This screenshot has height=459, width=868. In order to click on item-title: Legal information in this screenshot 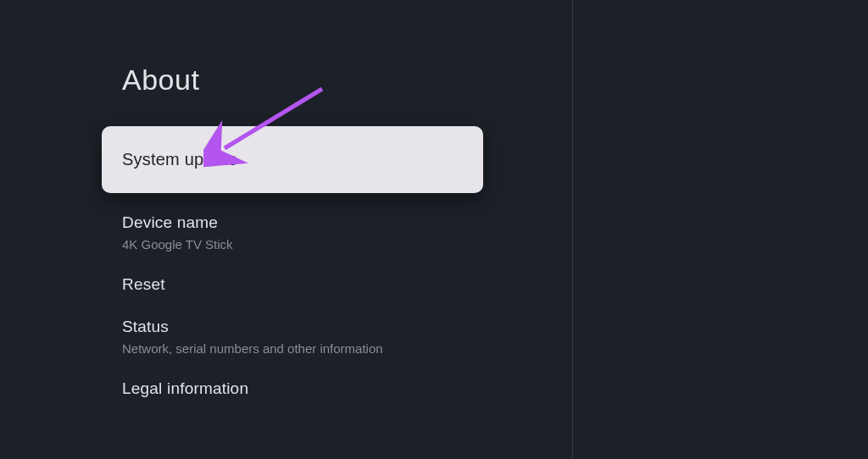, I will do `click(292, 389)`.